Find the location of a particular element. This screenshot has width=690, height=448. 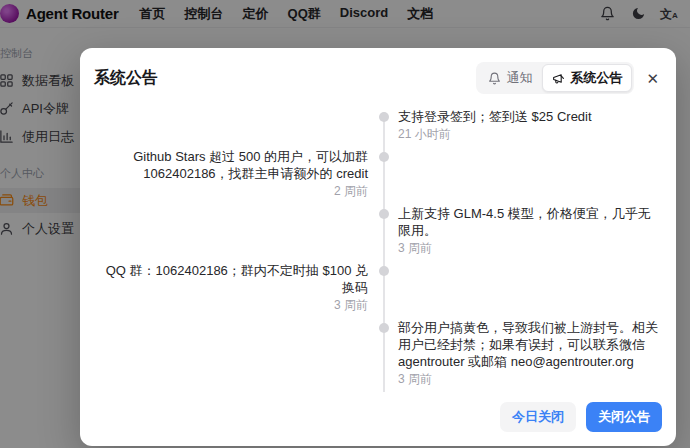

modal-footer: 今日关闭 关闭公告 is located at coordinates (378, 419).